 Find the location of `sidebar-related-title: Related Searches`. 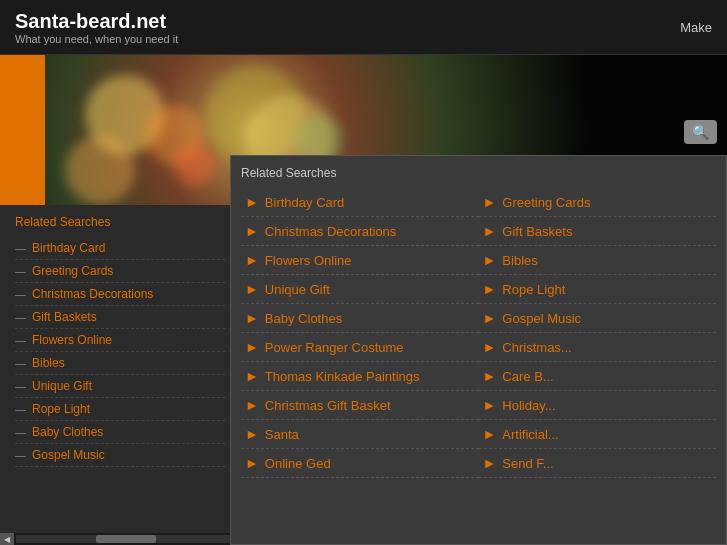

sidebar-related-title: Related Searches is located at coordinates (120, 222).